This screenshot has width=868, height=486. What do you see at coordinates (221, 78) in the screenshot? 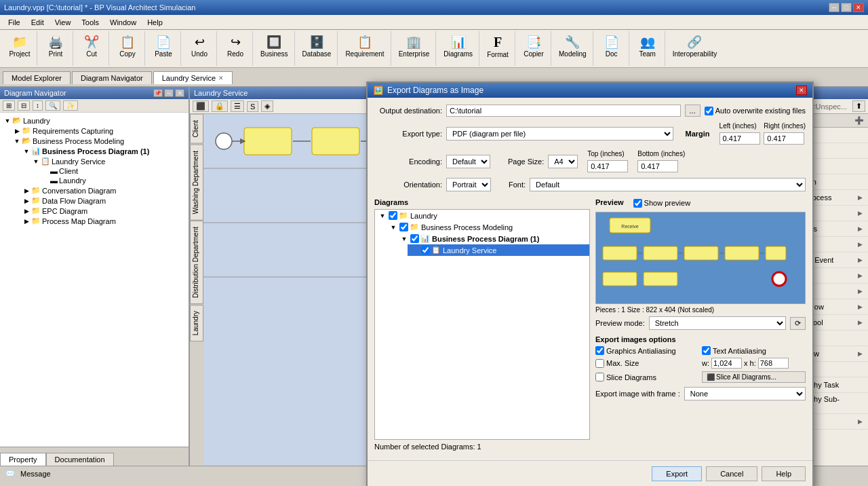
I see `tab-close-icon: ✕` at bounding box center [221, 78].